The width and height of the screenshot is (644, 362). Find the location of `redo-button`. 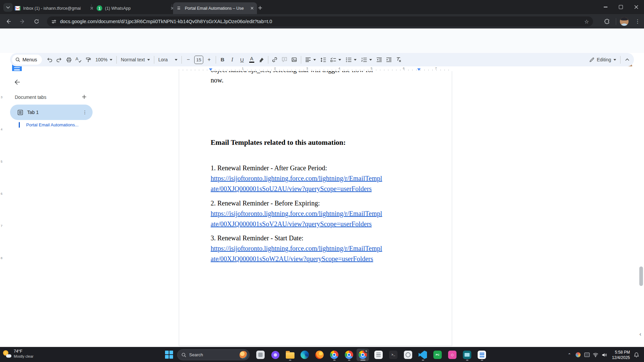

redo-button is located at coordinates (59, 60).